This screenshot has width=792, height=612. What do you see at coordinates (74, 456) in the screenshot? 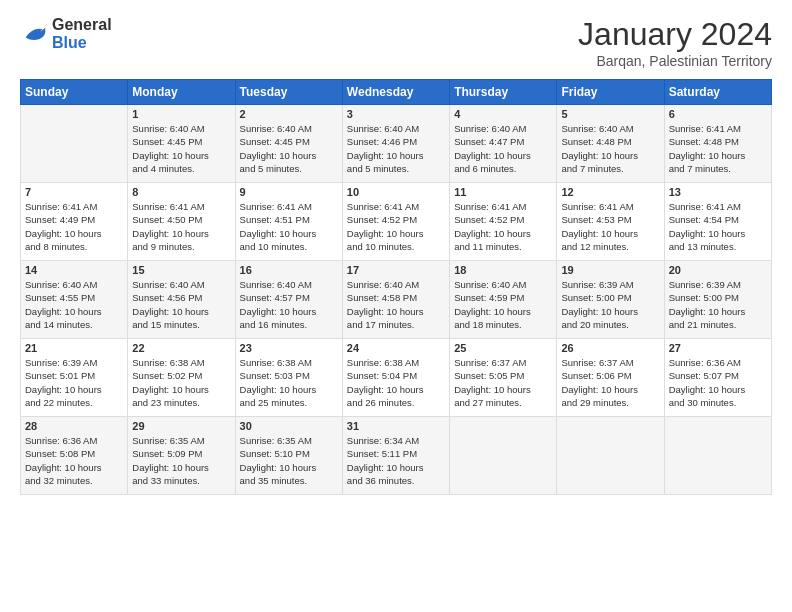
I see `calendar-cell: 28Sunrise: 6:36 AMSunset: 5:08 PMDayligh…` at bounding box center [74, 456].